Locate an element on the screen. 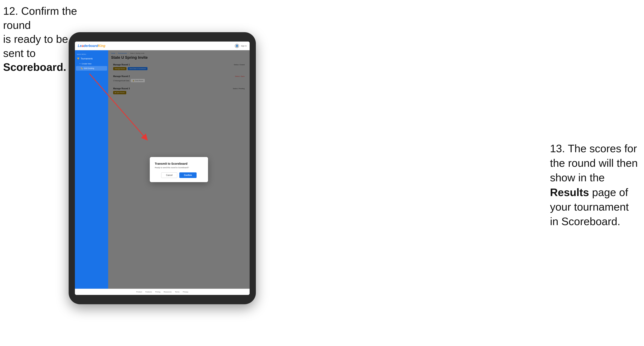 The image size is (644, 346). annotation-right-line6: in Scoreboard. is located at coordinates (585, 221).